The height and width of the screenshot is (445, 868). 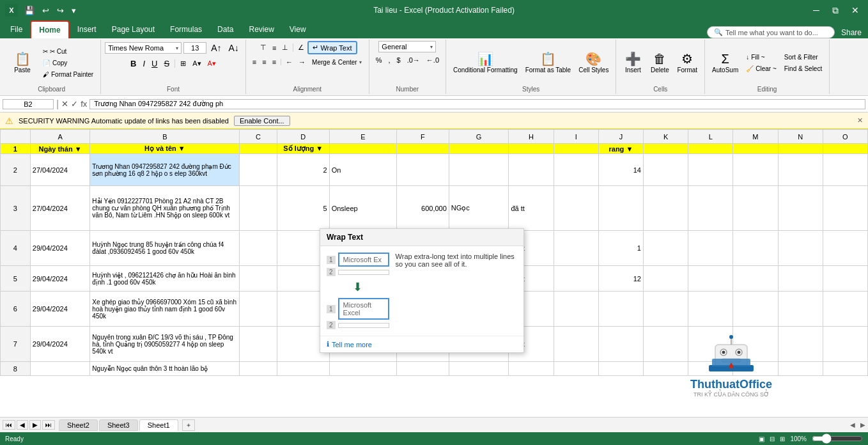 I want to click on cell-C2, so click(x=258, y=170).